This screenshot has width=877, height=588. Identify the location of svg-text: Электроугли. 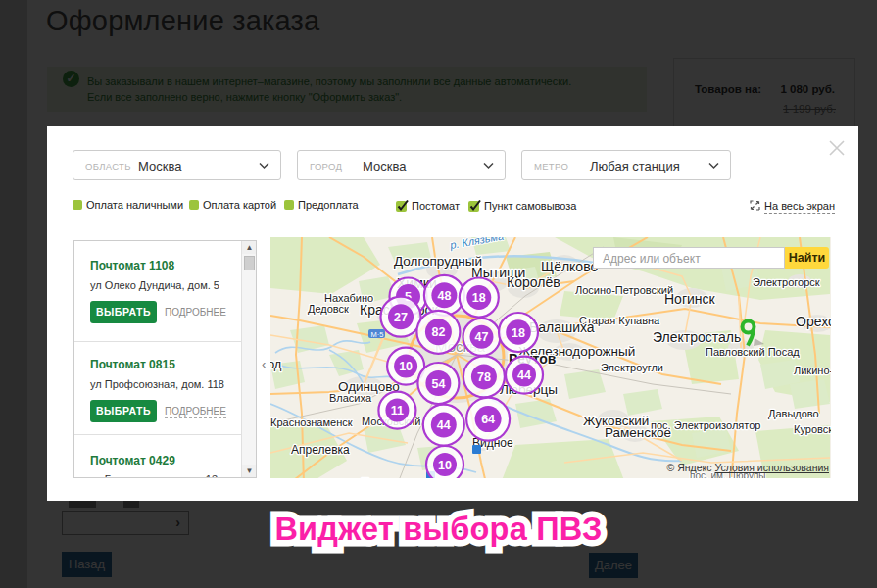
(632, 368).